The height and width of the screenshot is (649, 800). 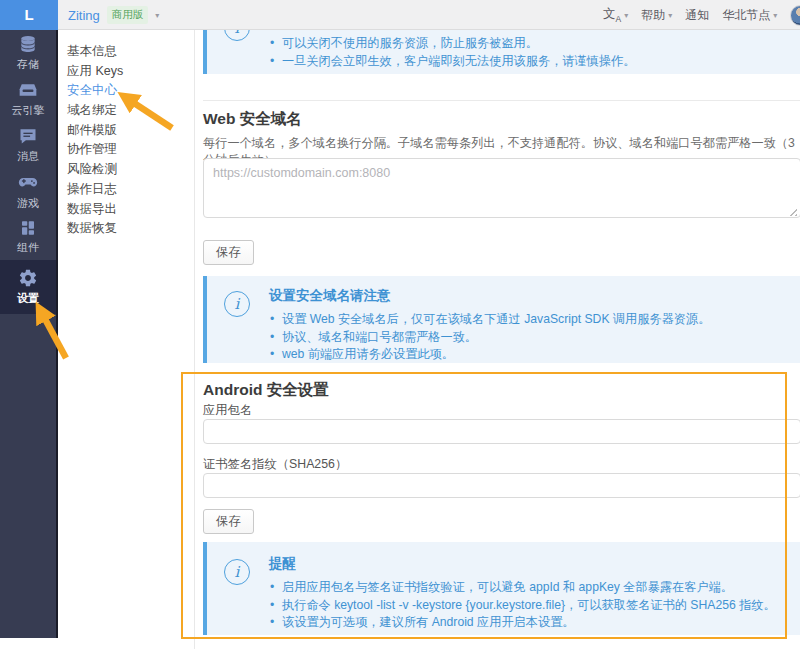 I want to click on gamepad-icon, so click(x=28, y=182).